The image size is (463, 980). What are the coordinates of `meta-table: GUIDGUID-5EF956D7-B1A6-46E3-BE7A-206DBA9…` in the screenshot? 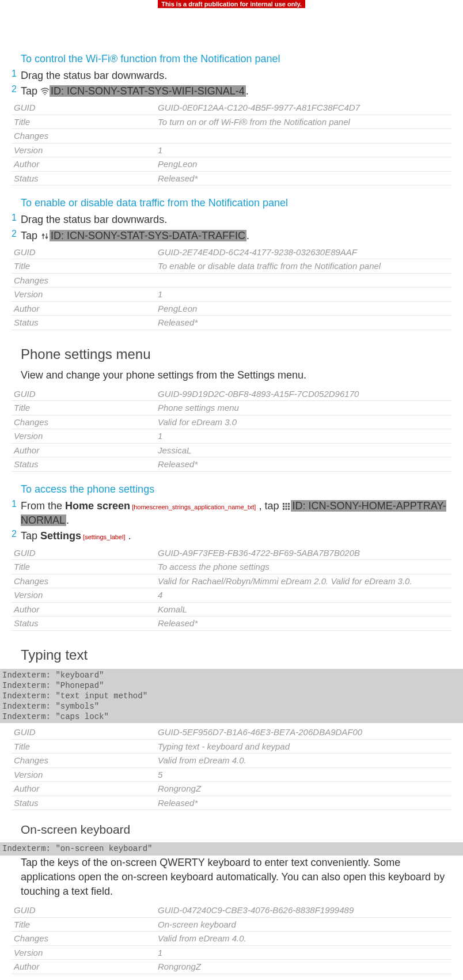 It's located at (232, 767).